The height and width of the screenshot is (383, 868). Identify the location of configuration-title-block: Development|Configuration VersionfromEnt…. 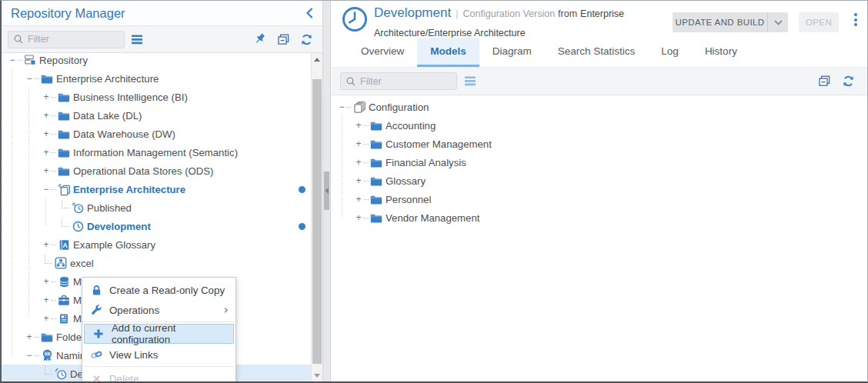
(517, 22).